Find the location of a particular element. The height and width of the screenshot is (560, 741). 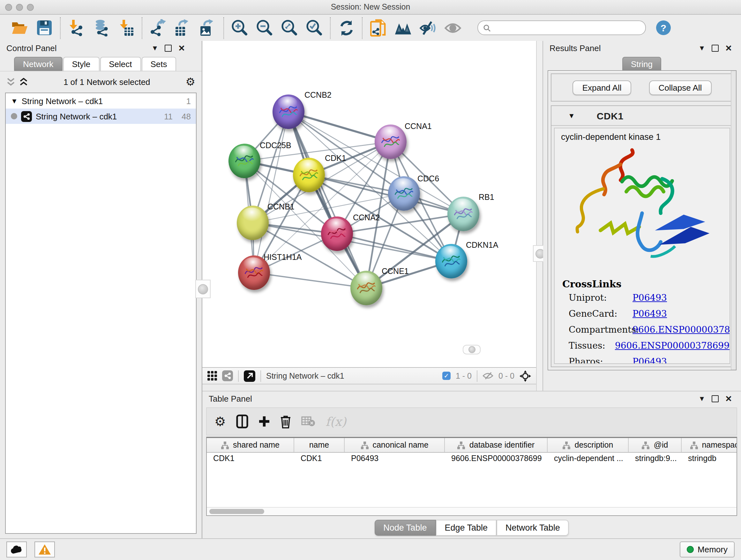

search-field is located at coordinates (567, 28).